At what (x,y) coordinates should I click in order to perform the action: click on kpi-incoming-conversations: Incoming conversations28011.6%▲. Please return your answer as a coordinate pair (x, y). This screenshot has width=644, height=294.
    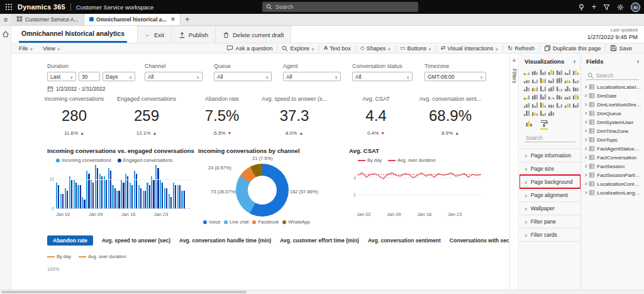
    Looking at the image, I should click on (74, 116).